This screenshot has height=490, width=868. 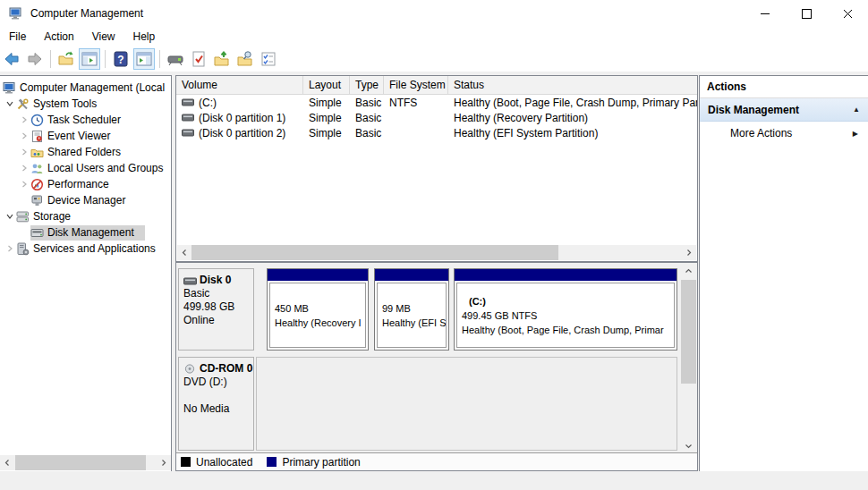 I want to click on volume-file-system: NTFS, so click(x=416, y=103).